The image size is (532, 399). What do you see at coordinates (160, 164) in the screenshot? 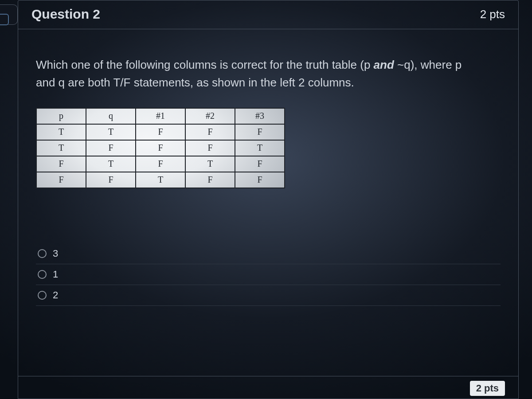
I see `table-row: F T F T F` at bounding box center [160, 164].